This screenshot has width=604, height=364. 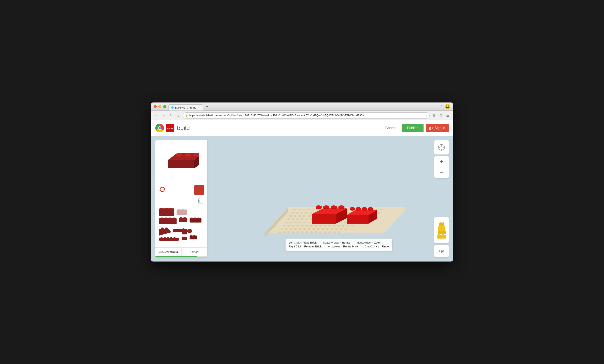 I want to click on tips-button: Tips, so click(x=441, y=251).